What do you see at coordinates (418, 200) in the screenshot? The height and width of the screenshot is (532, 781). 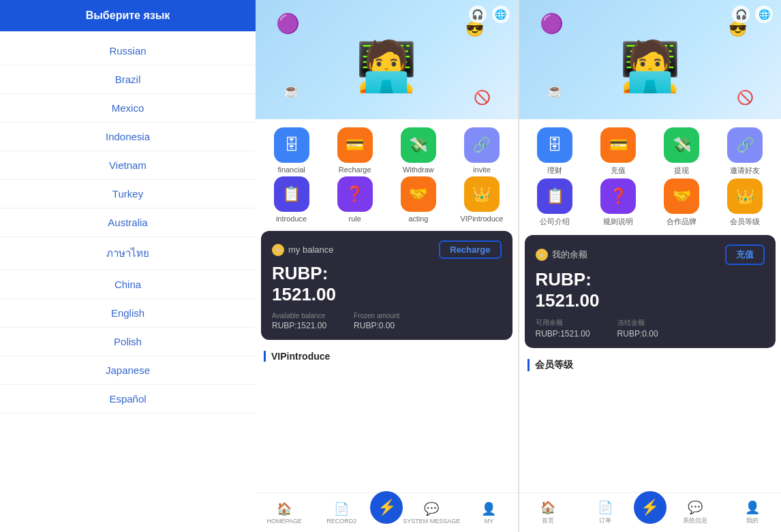 I see `icon-item-acting: 🤝acting` at bounding box center [418, 200].